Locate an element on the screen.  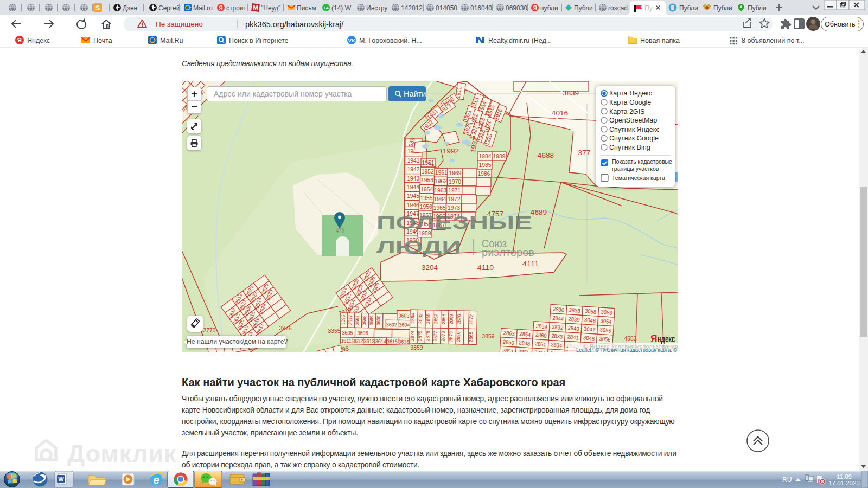
svg-text: Realty.dmir.ru (Нед... is located at coordinates (520, 41).